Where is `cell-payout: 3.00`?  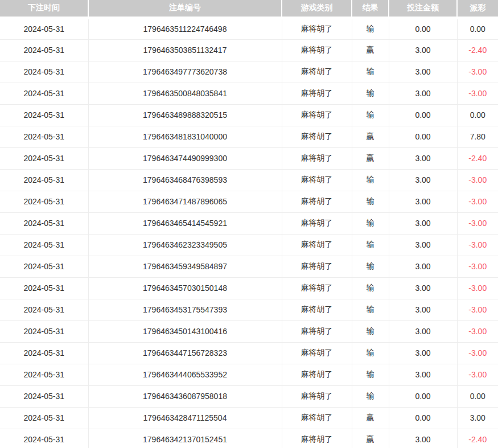 cell-payout: 3.00 is located at coordinates (478, 418).